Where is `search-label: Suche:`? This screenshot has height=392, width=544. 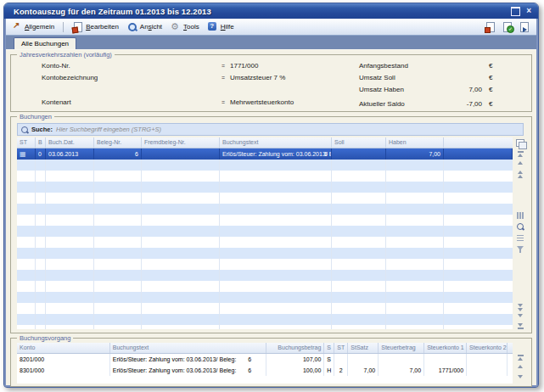
search-label: Suche: is located at coordinates (42, 129).